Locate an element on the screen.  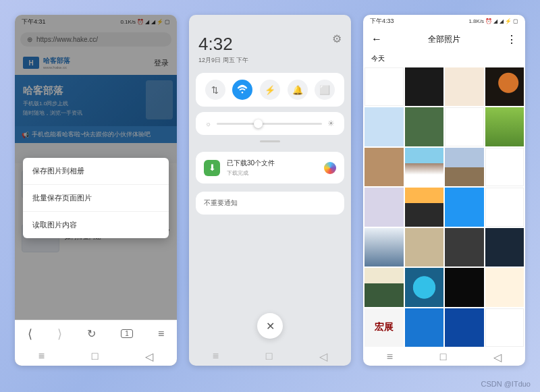
flashlight-toggle: ⚡ is located at coordinates (270, 90).